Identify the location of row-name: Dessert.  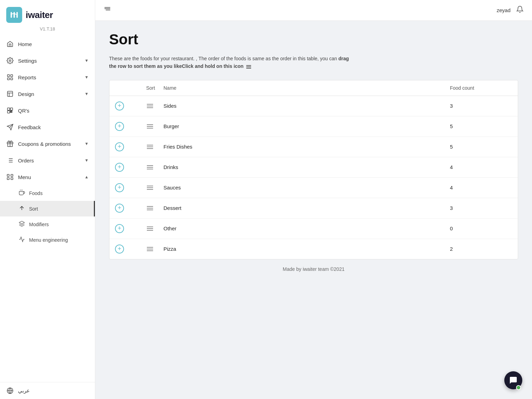
(307, 208).